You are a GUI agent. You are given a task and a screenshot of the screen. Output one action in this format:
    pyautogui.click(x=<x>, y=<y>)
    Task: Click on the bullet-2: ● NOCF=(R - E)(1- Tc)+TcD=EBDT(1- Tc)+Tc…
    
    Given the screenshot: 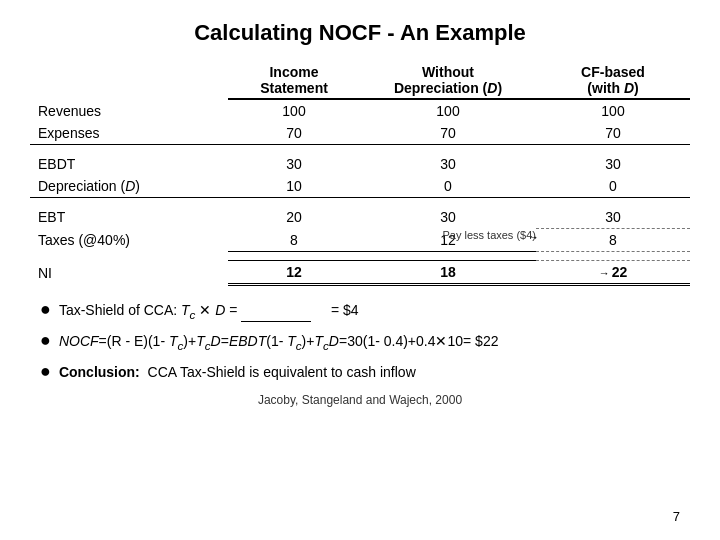 What is the action you would take?
    pyautogui.click(x=365, y=342)
    